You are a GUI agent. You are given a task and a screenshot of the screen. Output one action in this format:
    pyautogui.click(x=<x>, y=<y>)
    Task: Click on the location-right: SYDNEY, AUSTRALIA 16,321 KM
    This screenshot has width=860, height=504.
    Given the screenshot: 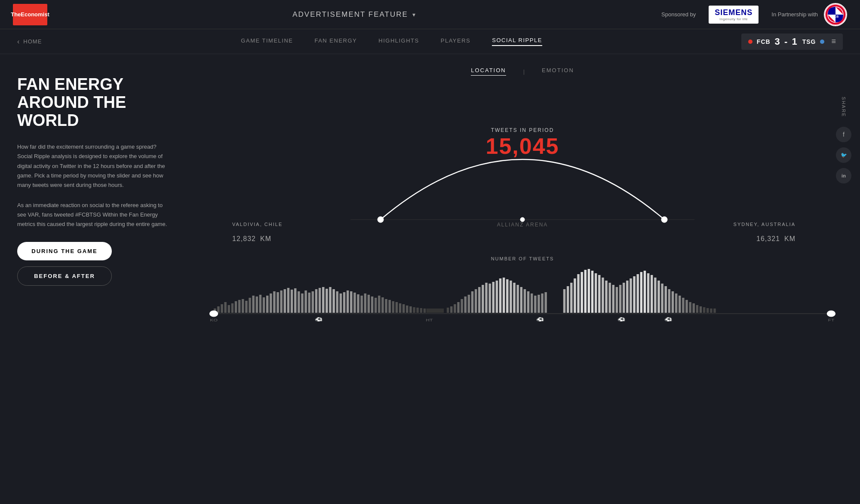 What is the action you would take?
    pyautogui.click(x=765, y=233)
    